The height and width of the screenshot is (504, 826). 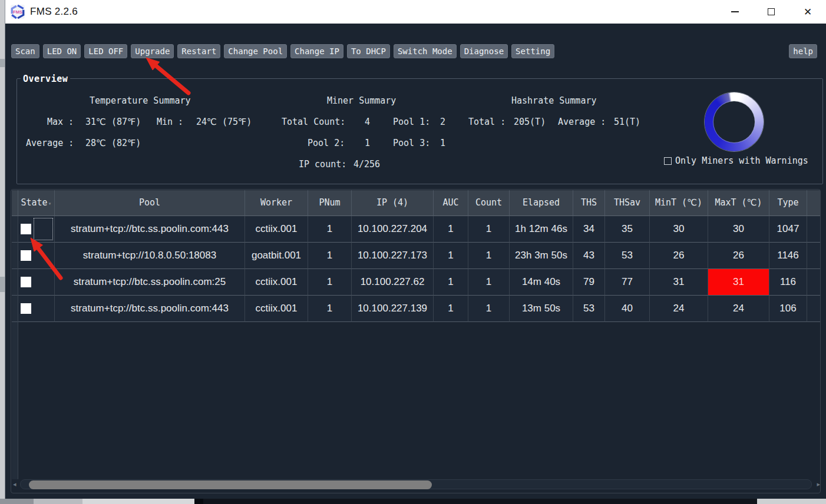 I want to click on column-header-auc: AUC, so click(x=451, y=203).